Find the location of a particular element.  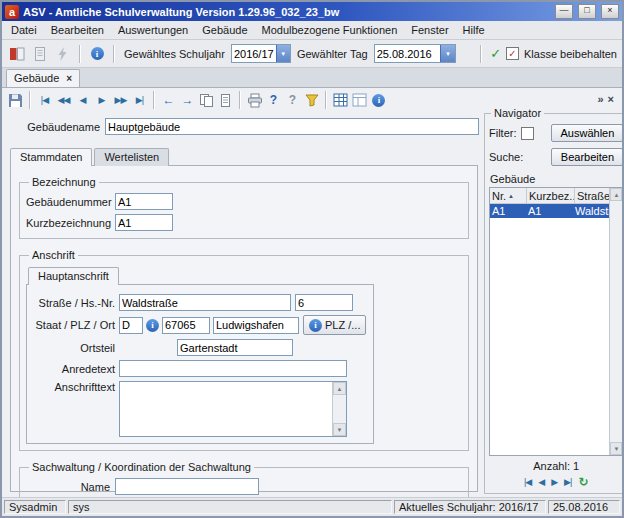

schuljahr-combobox: ▼ is located at coordinates (261, 54).